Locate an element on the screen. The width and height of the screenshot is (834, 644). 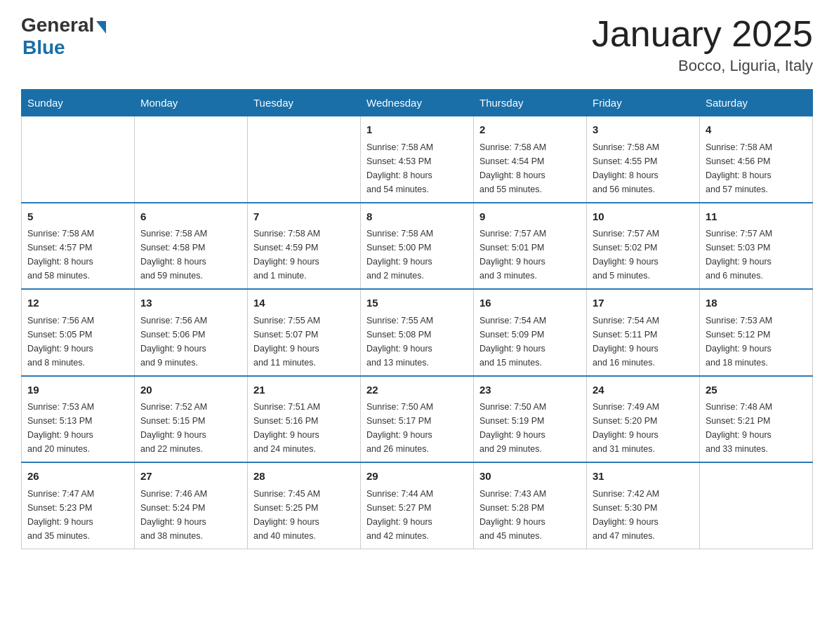
day-info: Sunrise: 7:58 AM Sunset: 5:00 PM Dayligh… is located at coordinates (417, 255).